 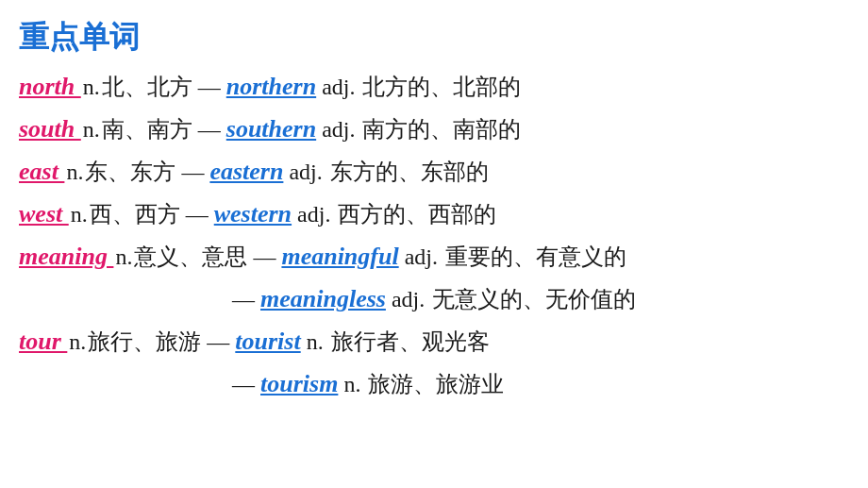 I want to click on pos1-west: n., so click(x=79, y=214).